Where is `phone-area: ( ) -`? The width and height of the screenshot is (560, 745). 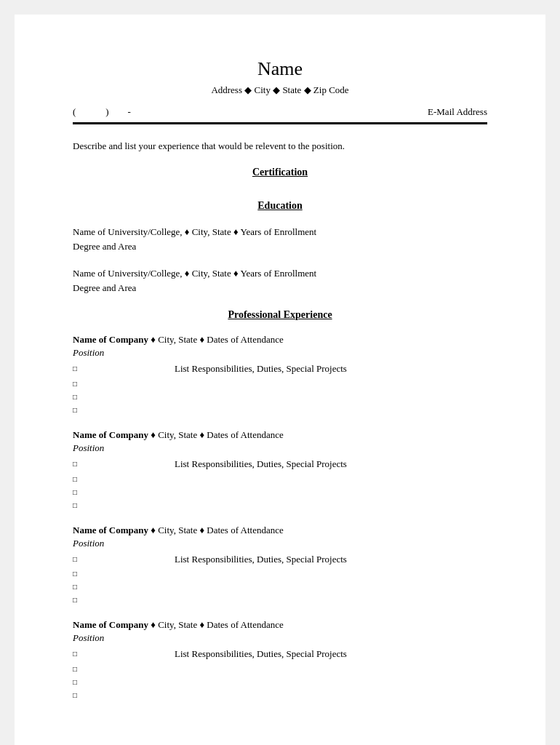
phone-area: ( ) - is located at coordinates (102, 112).